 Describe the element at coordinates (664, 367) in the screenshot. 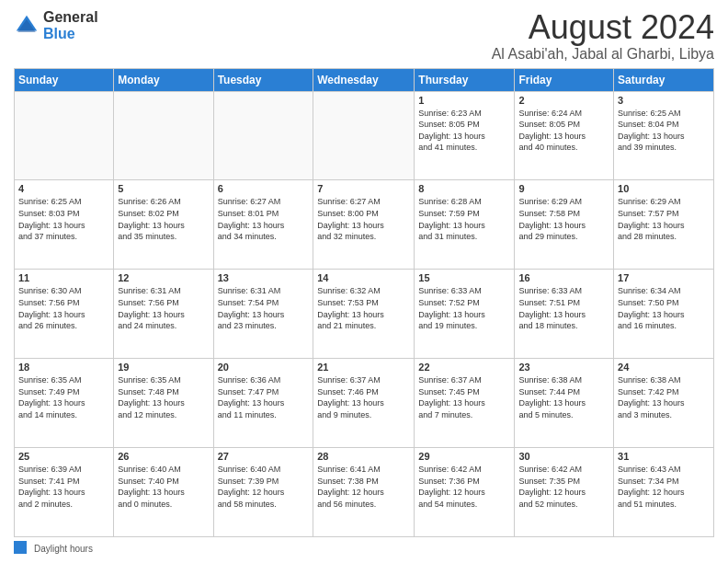

I see `day-number: 24` at that location.